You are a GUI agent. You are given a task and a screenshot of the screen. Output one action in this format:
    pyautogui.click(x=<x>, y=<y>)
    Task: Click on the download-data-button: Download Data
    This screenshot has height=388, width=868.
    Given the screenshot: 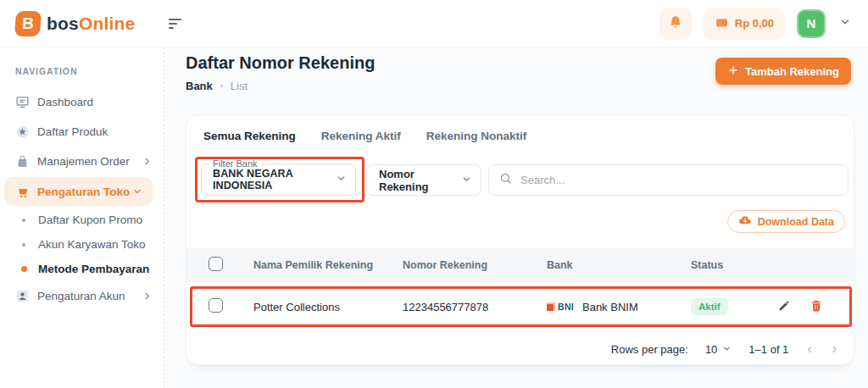 What is the action you would take?
    pyautogui.click(x=787, y=222)
    